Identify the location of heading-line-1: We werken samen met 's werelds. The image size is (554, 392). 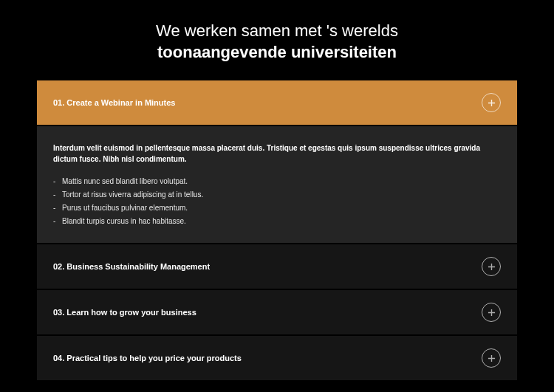
(277, 31).